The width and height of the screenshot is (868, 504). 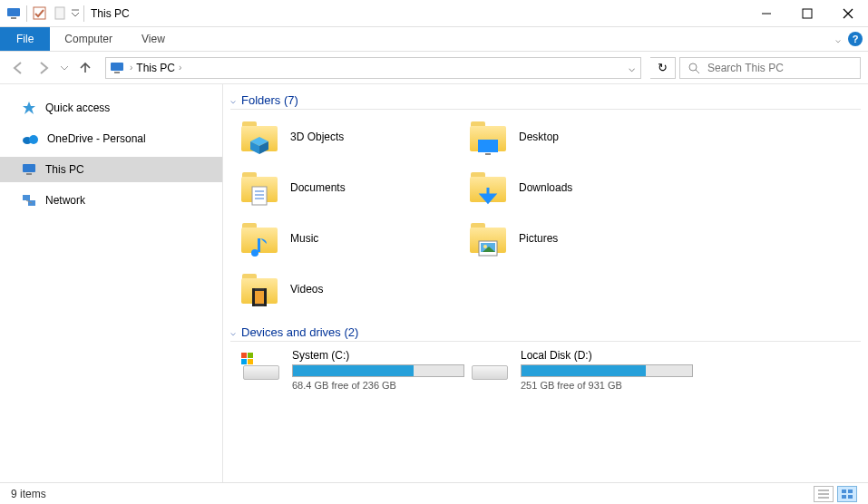 What do you see at coordinates (25, 39) in the screenshot?
I see `file-tab: File` at bounding box center [25, 39].